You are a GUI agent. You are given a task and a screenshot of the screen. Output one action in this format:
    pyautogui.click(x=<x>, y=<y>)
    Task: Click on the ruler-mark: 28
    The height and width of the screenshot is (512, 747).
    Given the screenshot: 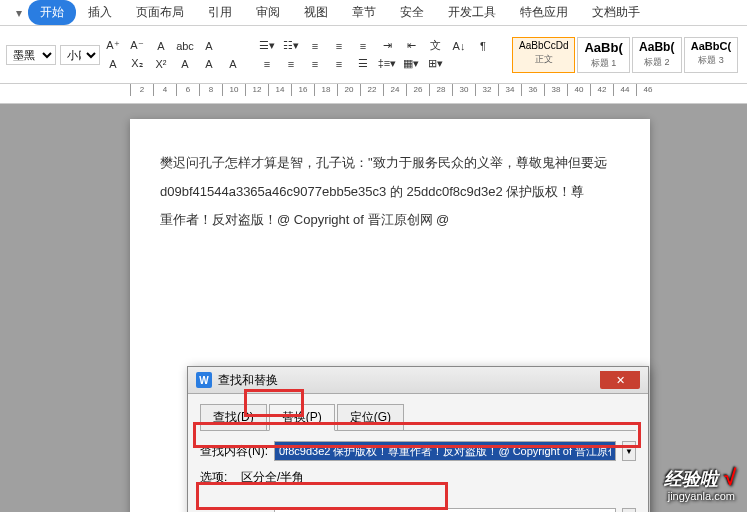 What is the action you would take?
    pyautogui.click(x=440, y=90)
    